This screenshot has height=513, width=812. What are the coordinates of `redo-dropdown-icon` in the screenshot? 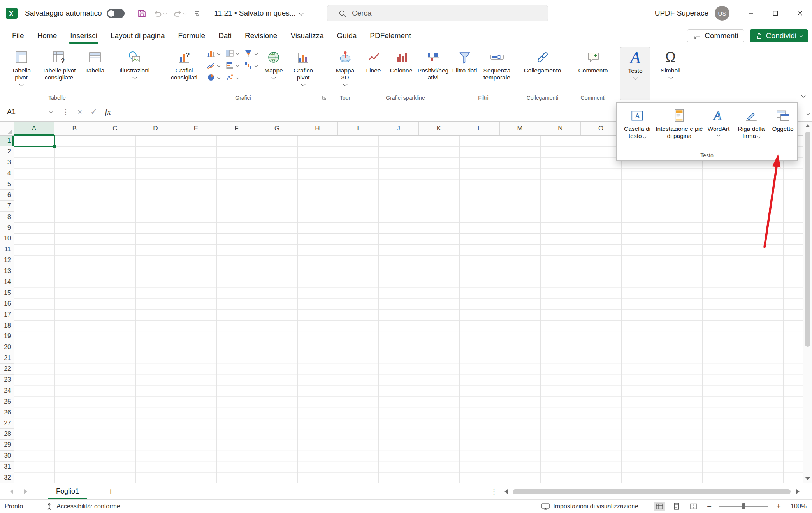 It's located at (185, 13).